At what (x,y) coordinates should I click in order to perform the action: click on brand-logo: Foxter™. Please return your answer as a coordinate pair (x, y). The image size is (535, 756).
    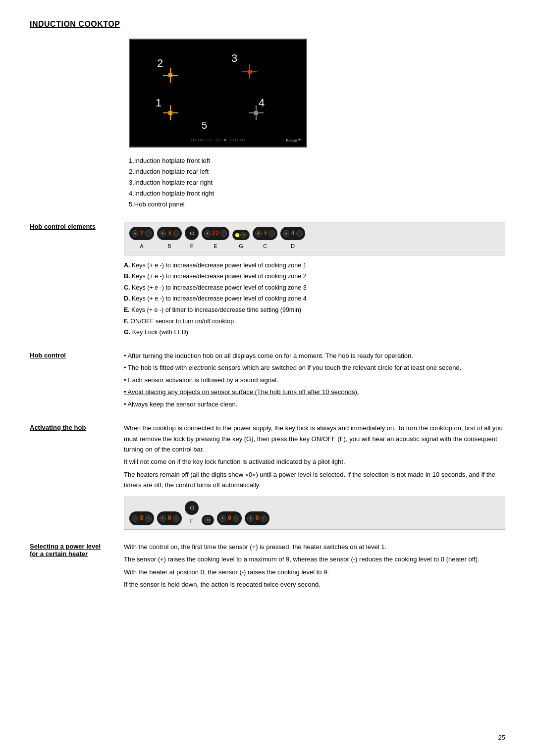
    Looking at the image, I should click on (293, 141).